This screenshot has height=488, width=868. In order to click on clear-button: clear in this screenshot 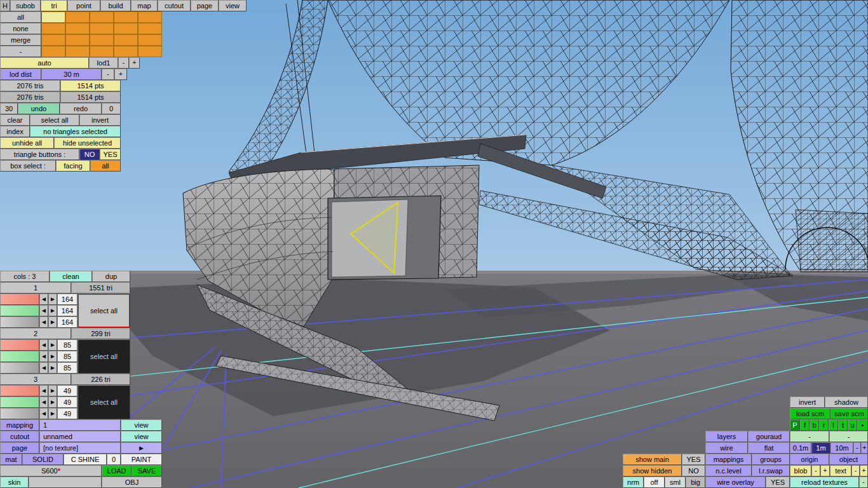, I will do `click(15, 120)`.